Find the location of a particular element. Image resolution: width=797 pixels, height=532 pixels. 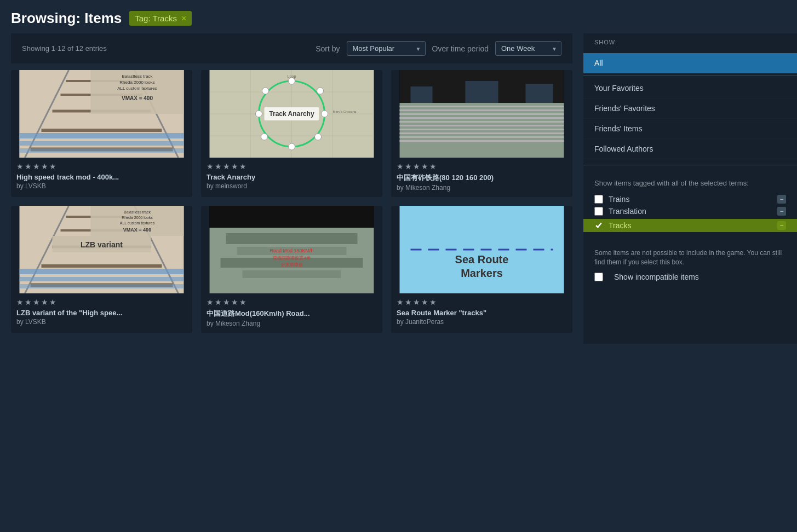

item-card: LZB variant Balastless track Rheda 2000 … is located at coordinates (102, 269).